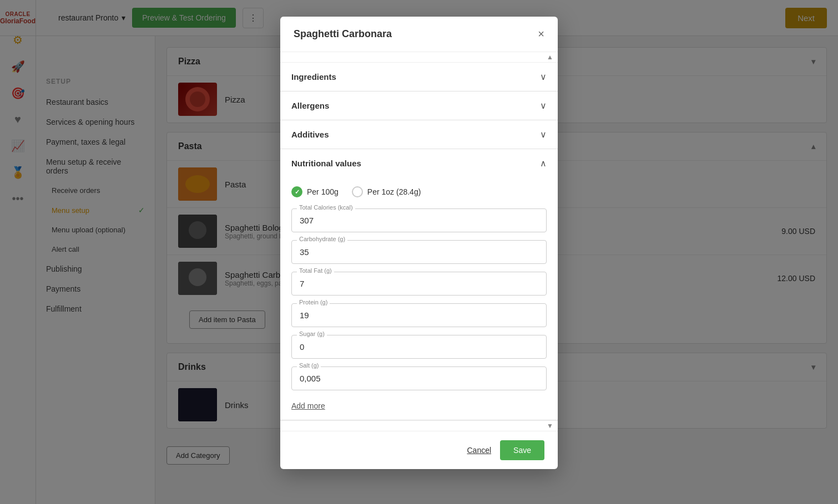 This screenshot has height=504, width=838. I want to click on field-salt: Salt (g), so click(419, 378).